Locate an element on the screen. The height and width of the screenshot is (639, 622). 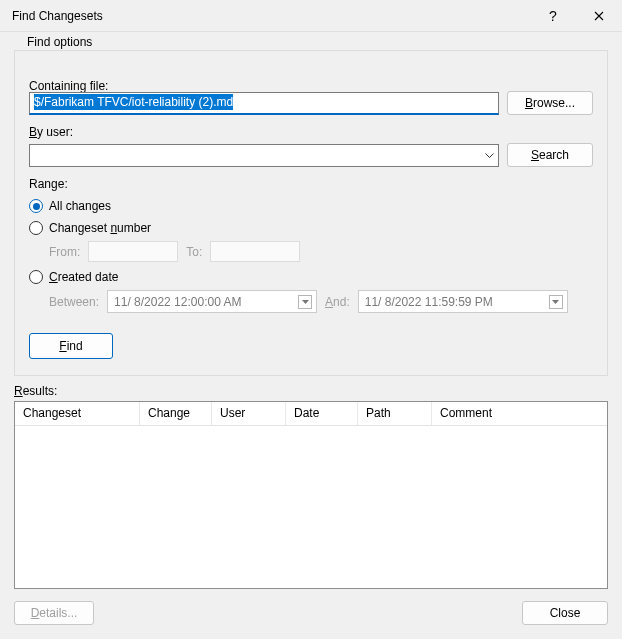
and-label: And: is located at coordinates (338, 302).